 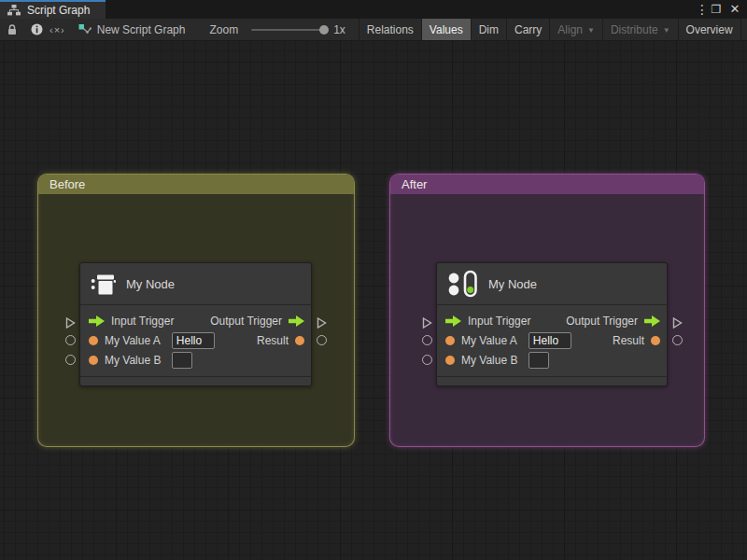 I want to click on node-after-body: Input Trigger Output Trigger My Valu, so click(x=552, y=341).